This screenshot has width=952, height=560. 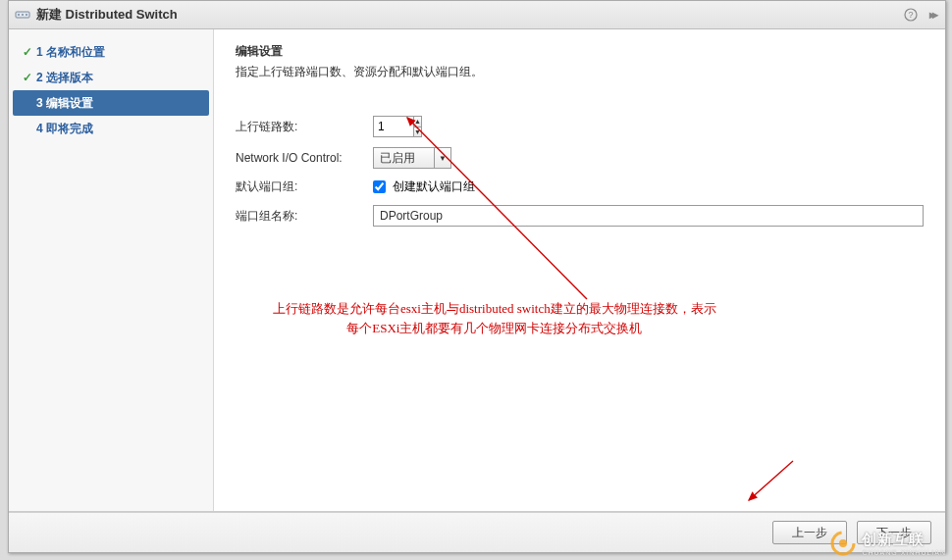 I want to click on step-label: 名称和位置, so click(x=76, y=53).